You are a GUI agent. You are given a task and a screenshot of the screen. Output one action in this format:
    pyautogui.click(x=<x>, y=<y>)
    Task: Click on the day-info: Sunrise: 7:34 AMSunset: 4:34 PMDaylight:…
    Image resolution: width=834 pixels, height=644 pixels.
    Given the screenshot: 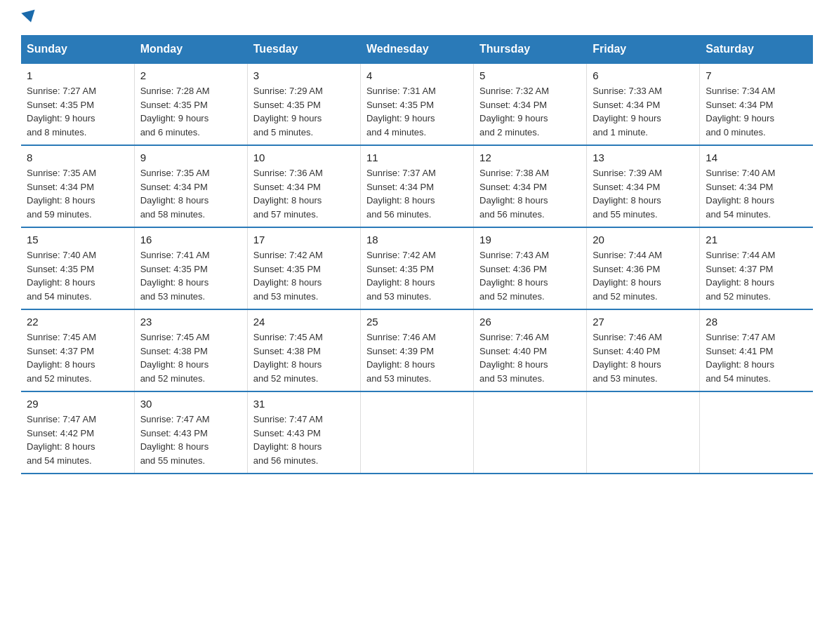 What is the action you would take?
    pyautogui.click(x=757, y=112)
    